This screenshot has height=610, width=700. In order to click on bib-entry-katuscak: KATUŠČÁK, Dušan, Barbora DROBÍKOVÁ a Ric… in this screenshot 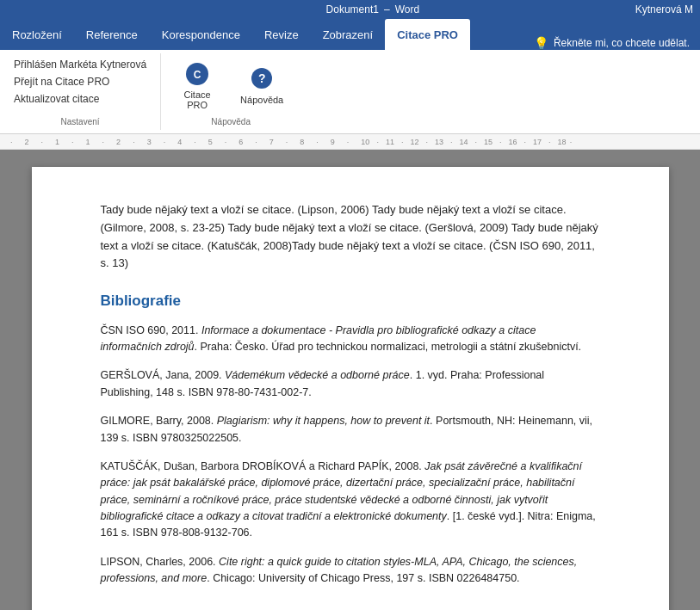, I will do `click(350, 501)`.